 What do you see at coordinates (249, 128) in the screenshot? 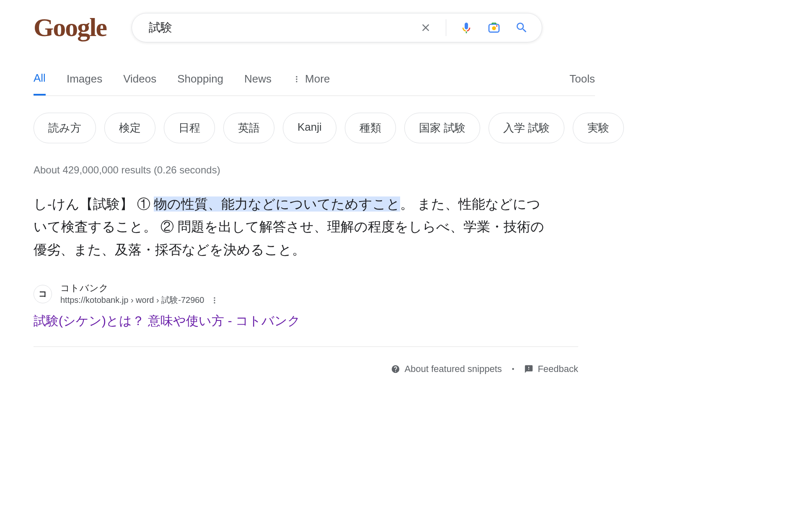
I see `chip-english: 英語` at bounding box center [249, 128].